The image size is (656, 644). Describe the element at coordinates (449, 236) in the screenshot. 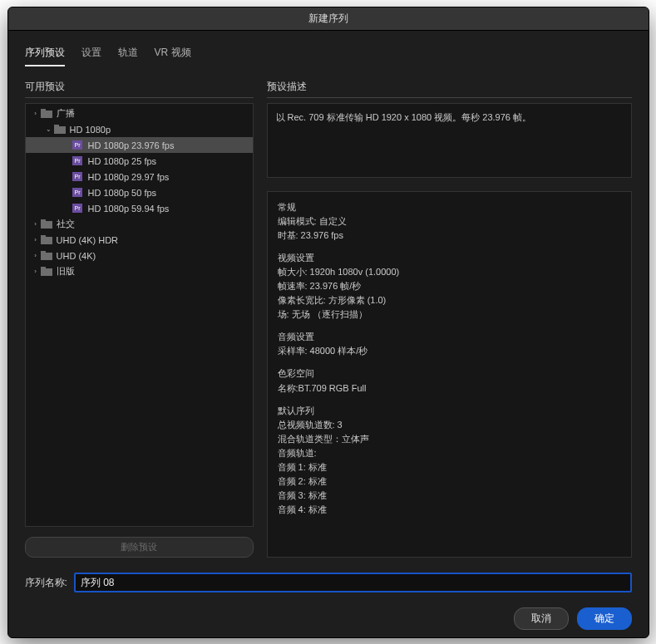

I see `detail-line: 时基: 23.976 fps` at that location.